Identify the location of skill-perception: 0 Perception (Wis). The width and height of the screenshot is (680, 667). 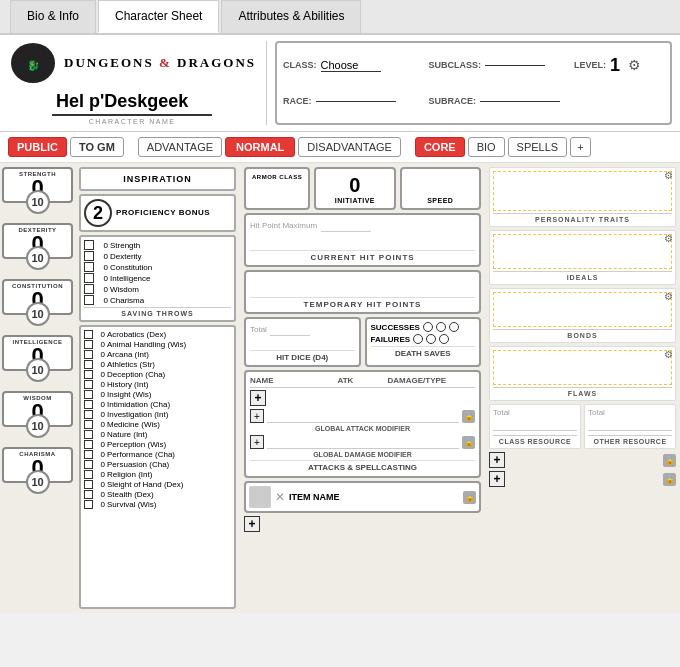
(158, 444).